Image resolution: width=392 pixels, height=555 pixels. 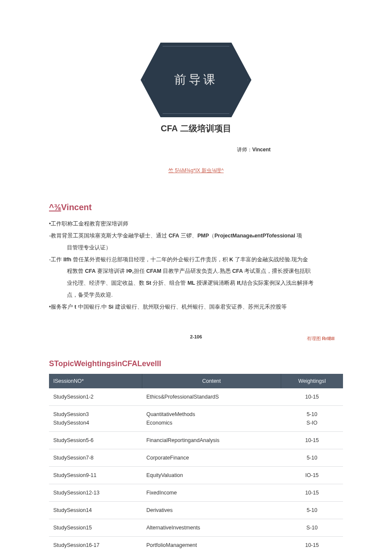 I want to click on t: 项, so click(x=299, y=236).